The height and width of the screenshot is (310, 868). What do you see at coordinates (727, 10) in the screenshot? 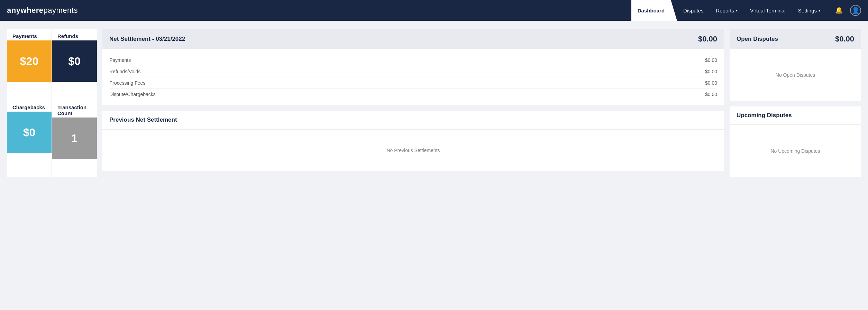
I see `nav-reports: Reports ▾` at bounding box center [727, 10].